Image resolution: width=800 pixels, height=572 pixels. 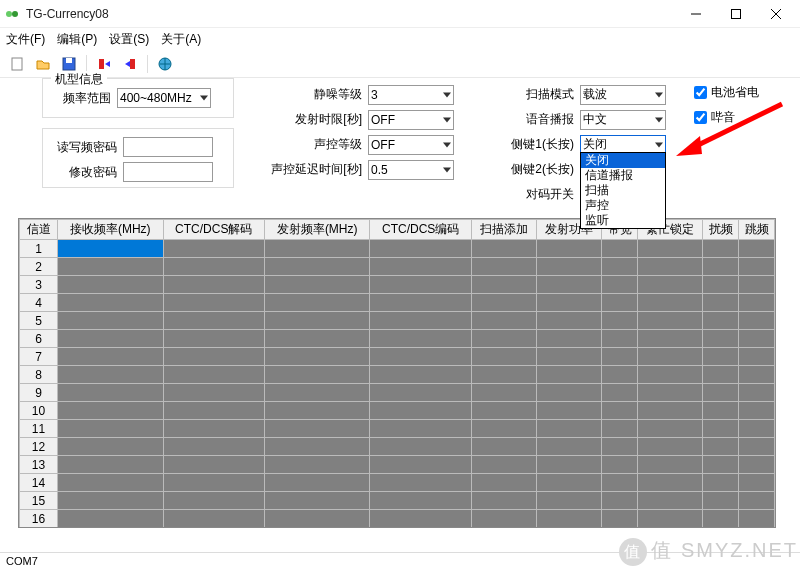 What do you see at coordinates (398, 429) in the screenshot?
I see `table-row: 11` at bounding box center [398, 429].